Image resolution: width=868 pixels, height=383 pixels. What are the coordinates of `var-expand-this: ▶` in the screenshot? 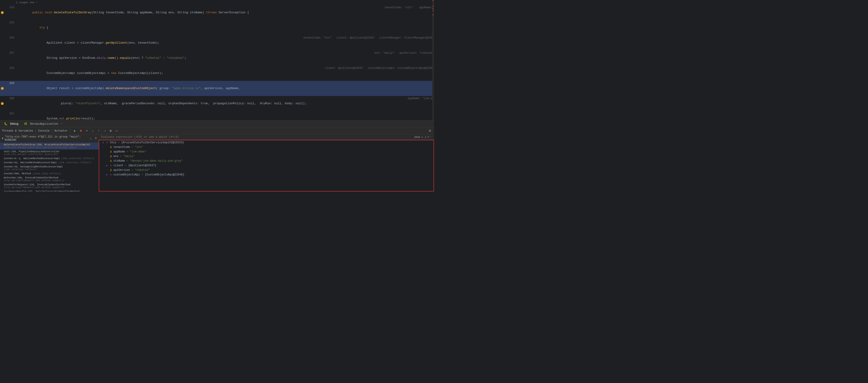 It's located at (103, 142).